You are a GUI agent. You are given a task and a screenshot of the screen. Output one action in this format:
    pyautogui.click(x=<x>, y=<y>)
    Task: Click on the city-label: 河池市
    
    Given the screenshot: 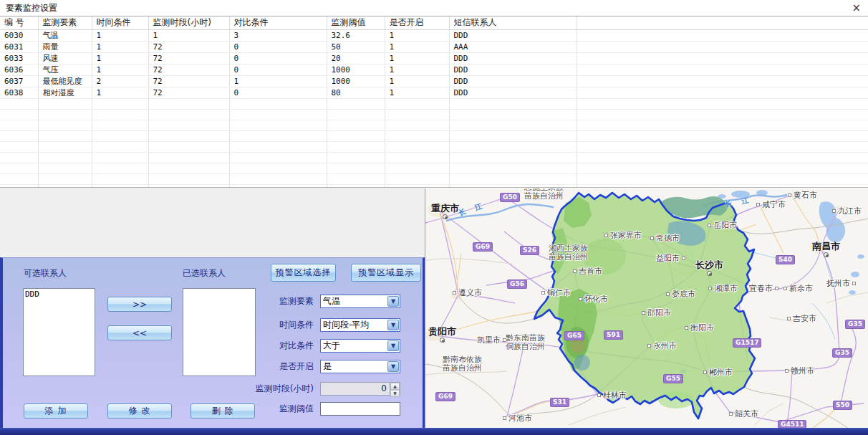 What is the action you would take?
    pyautogui.click(x=517, y=419)
    